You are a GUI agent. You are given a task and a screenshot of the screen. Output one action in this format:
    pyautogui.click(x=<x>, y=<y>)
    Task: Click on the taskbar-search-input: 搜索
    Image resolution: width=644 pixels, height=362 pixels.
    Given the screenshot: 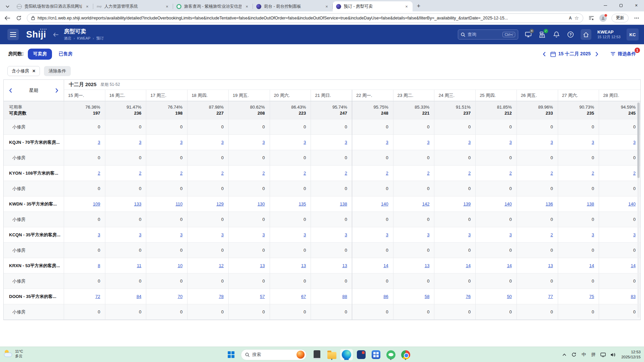 What is the action you would take?
    pyautogui.click(x=274, y=355)
    